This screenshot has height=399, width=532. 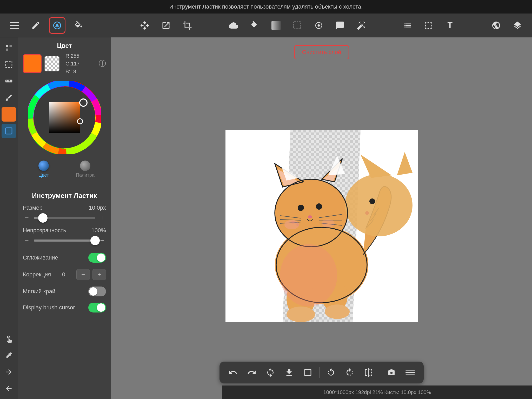 I want to click on camera-button, so click(x=391, y=373).